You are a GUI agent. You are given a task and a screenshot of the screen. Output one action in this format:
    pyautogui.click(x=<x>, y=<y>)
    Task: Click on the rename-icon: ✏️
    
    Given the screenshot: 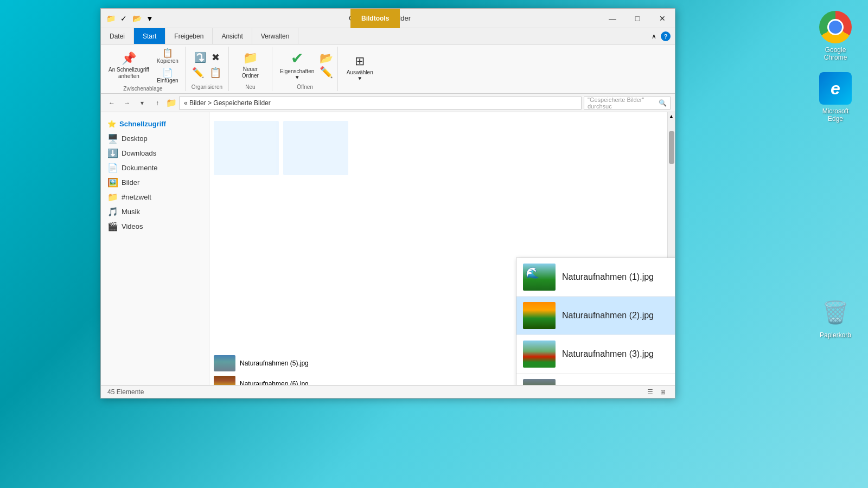 What is the action you would take?
    pyautogui.click(x=198, y=73)
    